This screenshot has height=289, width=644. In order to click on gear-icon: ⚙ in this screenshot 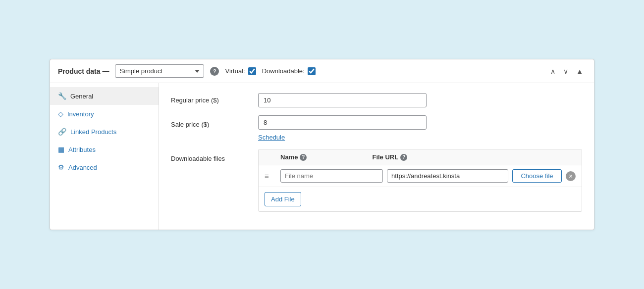, I will do `click(61, 167)`.